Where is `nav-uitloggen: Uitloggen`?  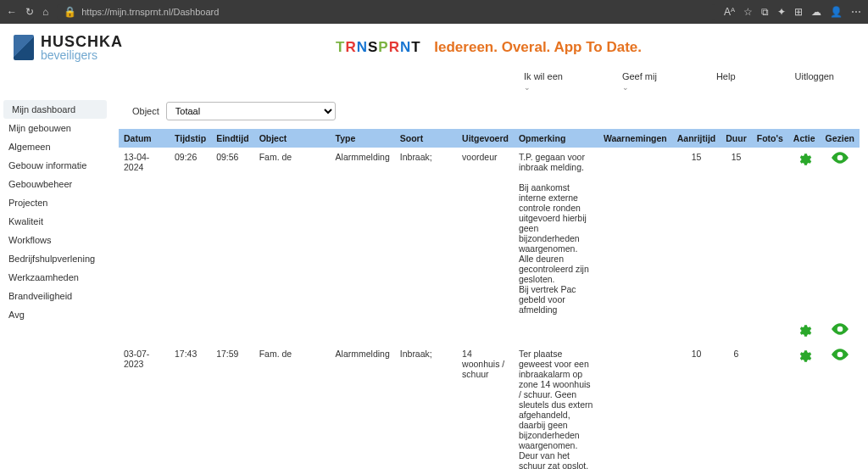
nav-uitloggen: Uitloggen is located at coordinates (815, 81).